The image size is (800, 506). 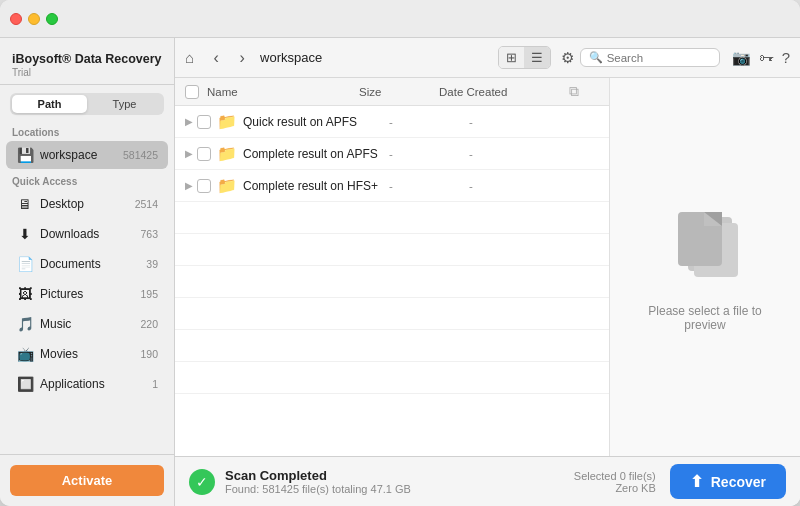 What do you see at coordinates (87, 324) in the screenshot?
I see `sidebar-item-music: 🎵 Music 220` at bounding box center [87, 324].